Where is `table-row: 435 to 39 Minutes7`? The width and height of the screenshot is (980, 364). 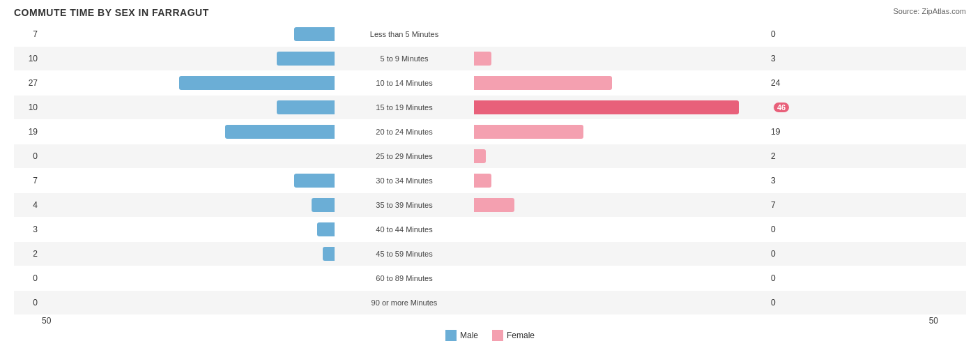
table-row: 435 to 39 Minutes7 is located at coordinates (490, 205).